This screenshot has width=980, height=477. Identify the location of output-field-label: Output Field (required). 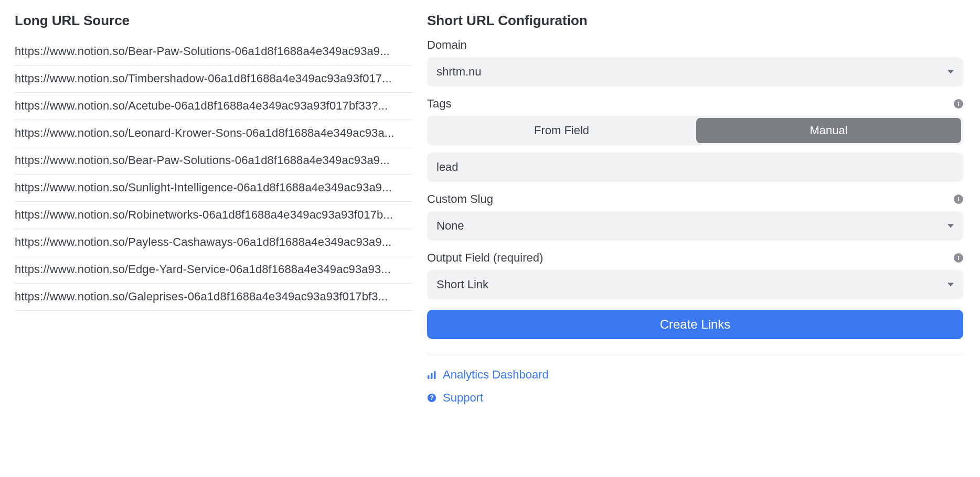
(485, 258).